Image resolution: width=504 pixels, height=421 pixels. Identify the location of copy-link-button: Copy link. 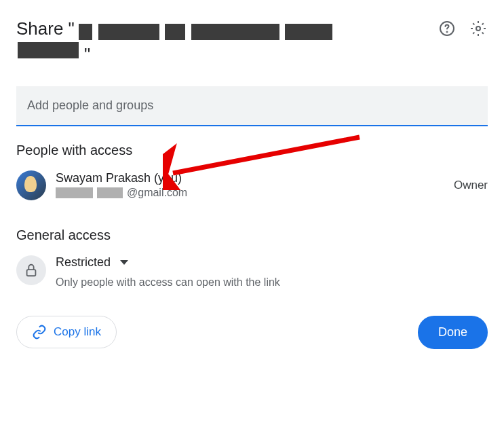
(66, 332).